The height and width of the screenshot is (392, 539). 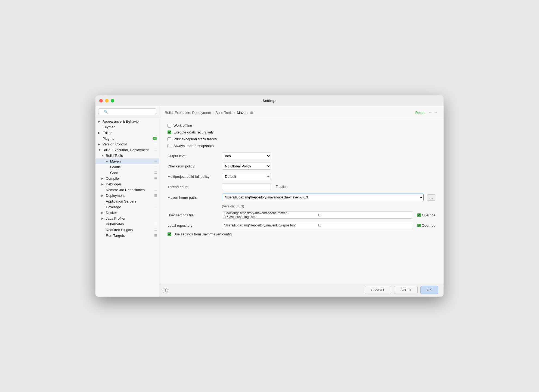 What do you see at coordinates (127, 184) in the screenshot?
I see `sidebar-item-debugger: ▶Debugger` at bounding box center [127, 184].